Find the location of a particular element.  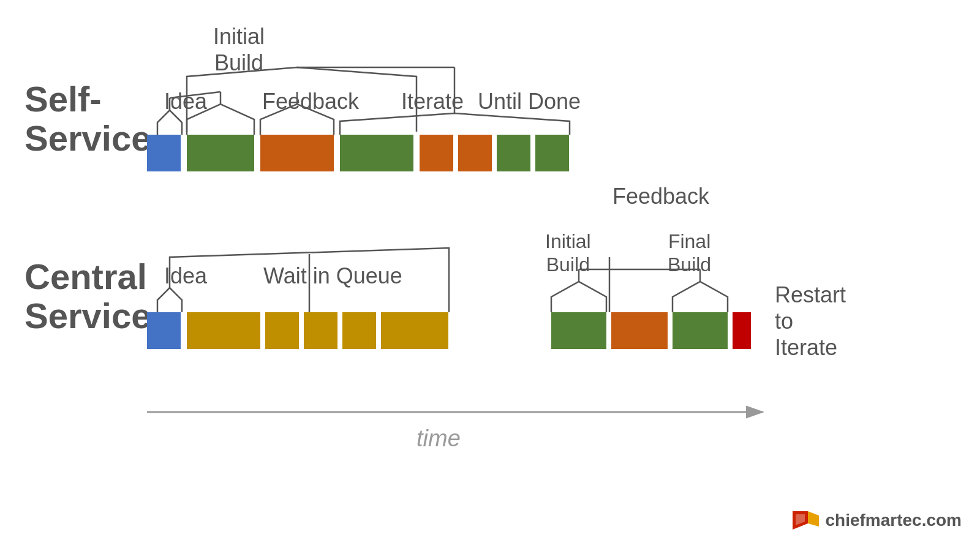

chiefmartec-logo-icon is located at coordinates (805, 520).